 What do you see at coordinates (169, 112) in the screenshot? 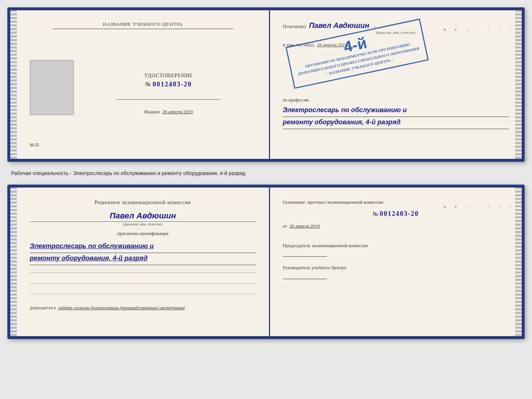
I see `vydano-block: Выдано 26 апреля 2019` at bounding box center [169, 112].